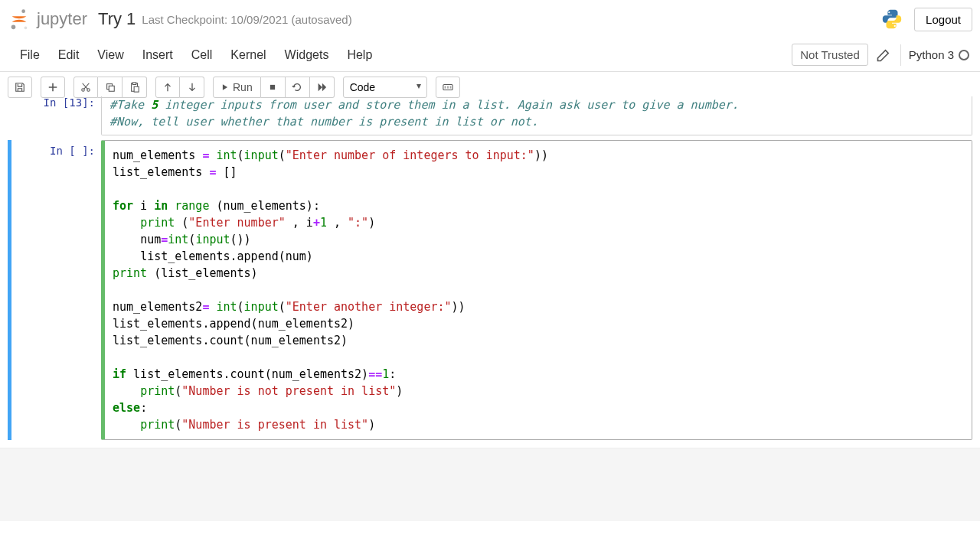  What do you see at coordinates (19, 19) in the screenshot?
I see `jupyter-logo-icon` at bounding box center [19, 19].